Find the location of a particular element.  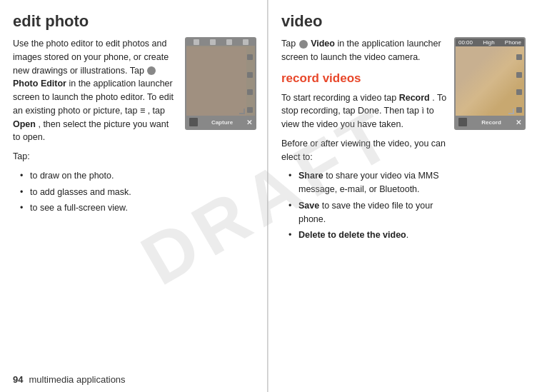

bullet-glasses: to add glasses and mask. is located at coordinates (99, 193).